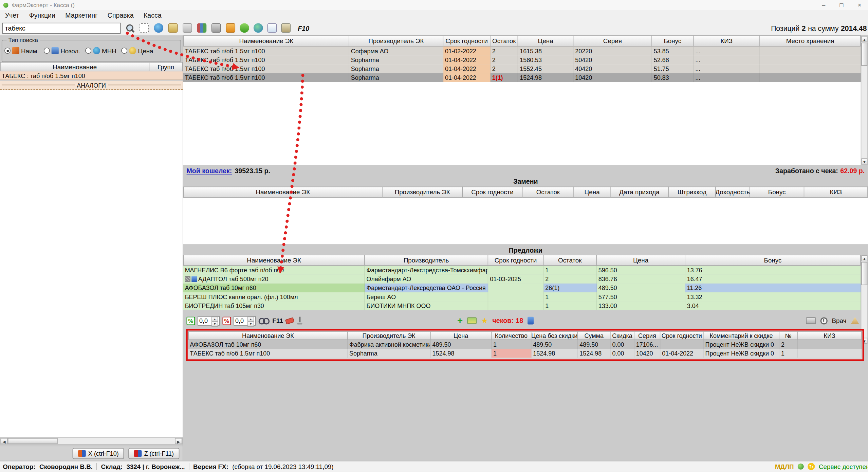  What do you see at coordinates (154, 454) in the screenshot?
I see `z-report-button: Z (ctrl-F11)` at bounding box center [154, 454].